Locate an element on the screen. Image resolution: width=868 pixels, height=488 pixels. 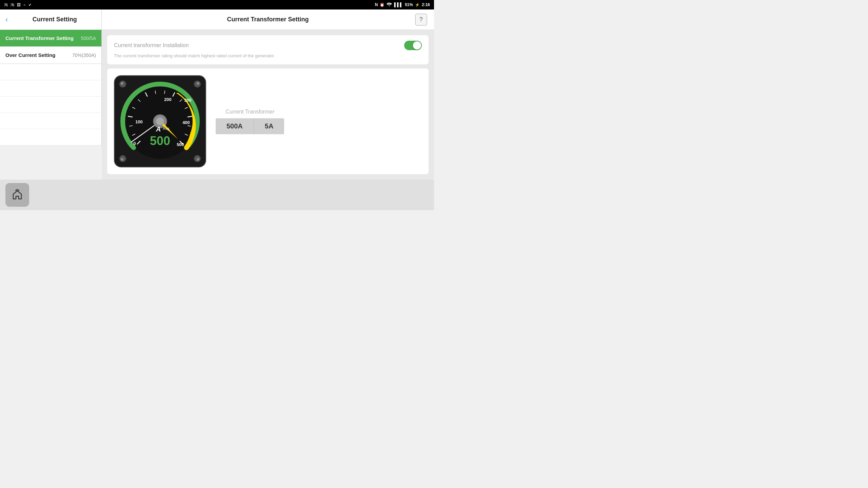
ct-info: Current Transformer 500A 5A is located at coordinates (250, 121).